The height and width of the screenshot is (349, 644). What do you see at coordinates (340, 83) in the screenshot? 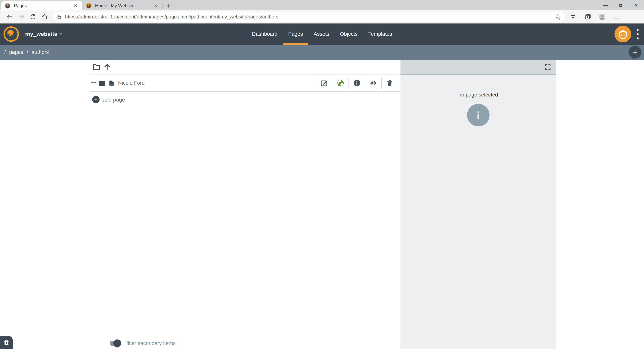
I see `publish-page-button` at bounding box center [340, 83].